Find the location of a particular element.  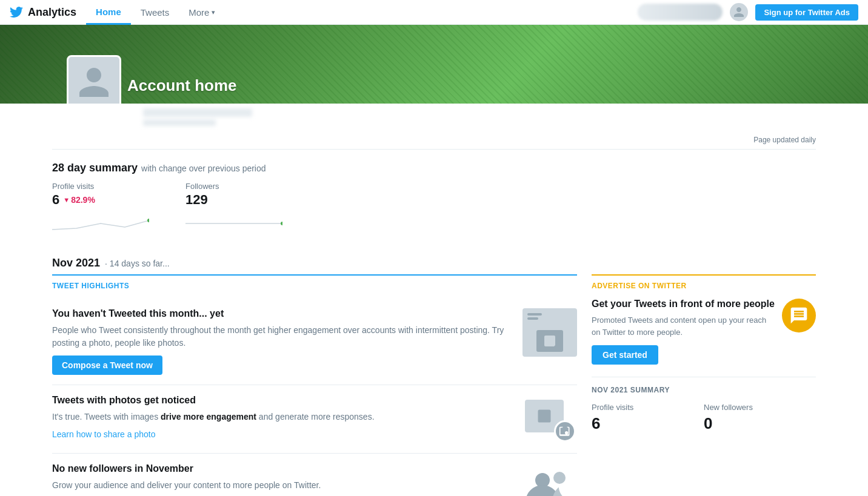

navbar: Analytics Home Tweets More ▾ Sign up for… is located at coordinates (434, 12).